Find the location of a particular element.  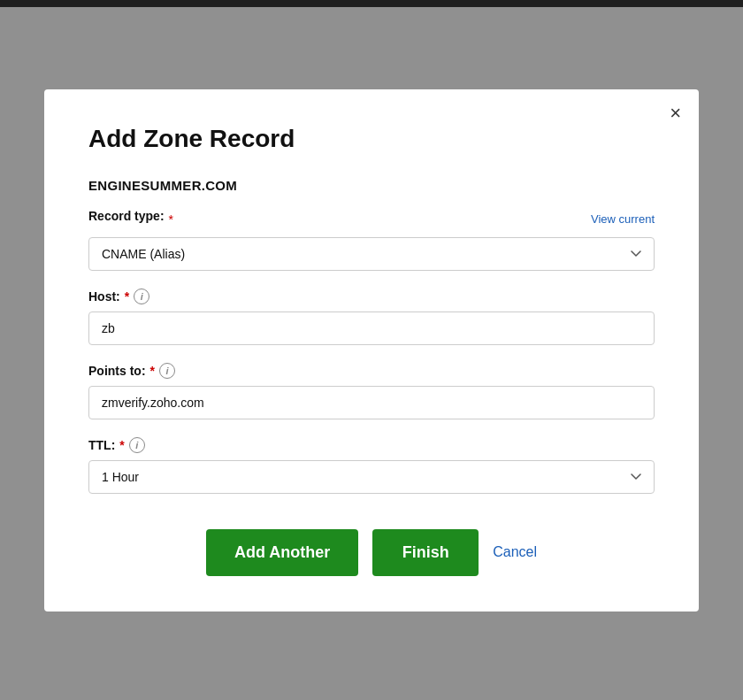

points-to-label: Points to: is located at coordinates (117, 371).